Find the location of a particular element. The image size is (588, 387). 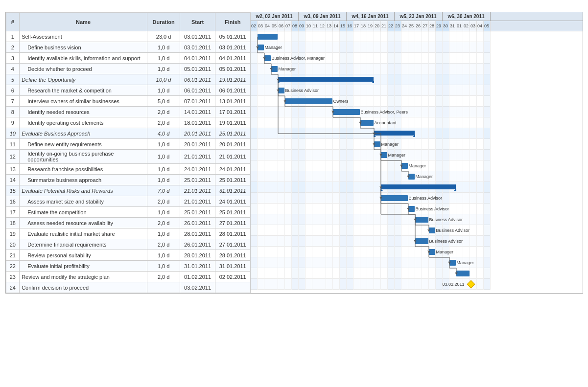

table-row-name: Evaluate Potential Risks and Rewards is located at coordinates (83, 191).